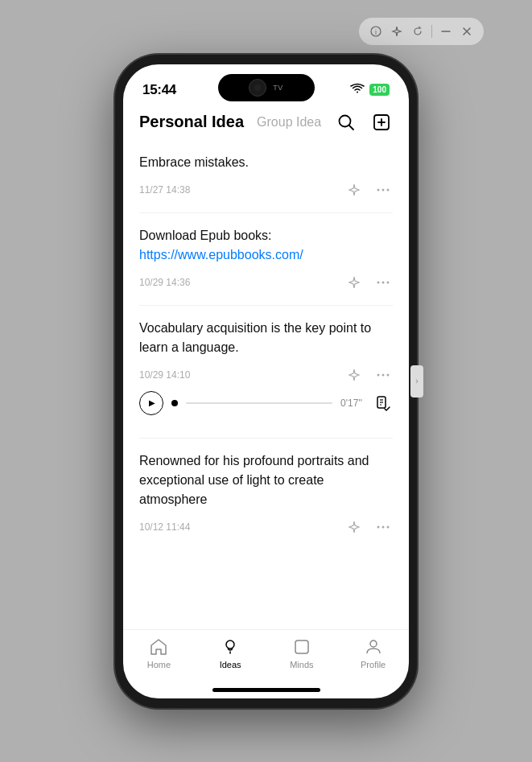  Describe the element at coordinates (266, 88) in the screenshot. I see `dynamic-island: TV` at that location.